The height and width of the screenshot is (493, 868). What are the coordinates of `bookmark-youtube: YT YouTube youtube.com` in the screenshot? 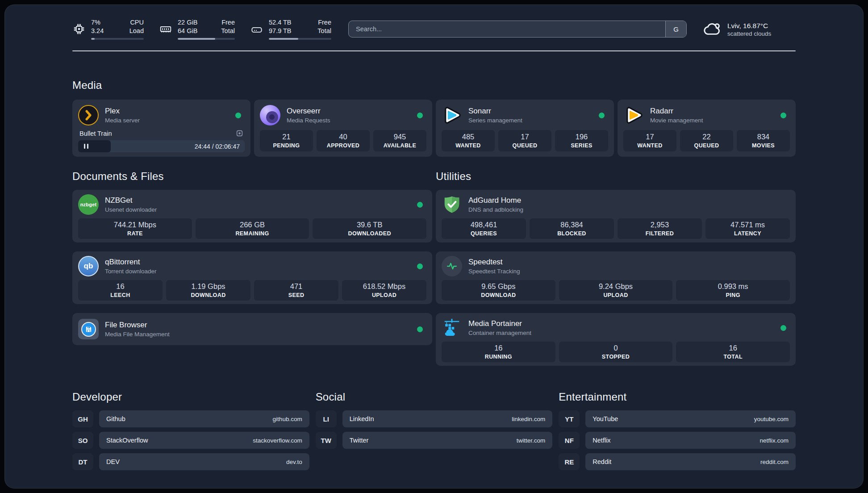 It's located at (677, 419).